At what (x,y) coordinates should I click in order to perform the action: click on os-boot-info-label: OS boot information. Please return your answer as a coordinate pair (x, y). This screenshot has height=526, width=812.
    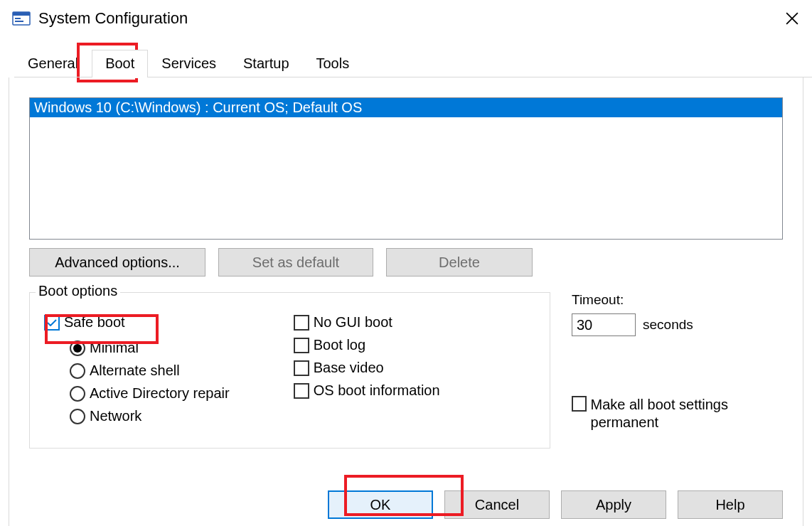
    Looking at the image, I should click on (377, 391).